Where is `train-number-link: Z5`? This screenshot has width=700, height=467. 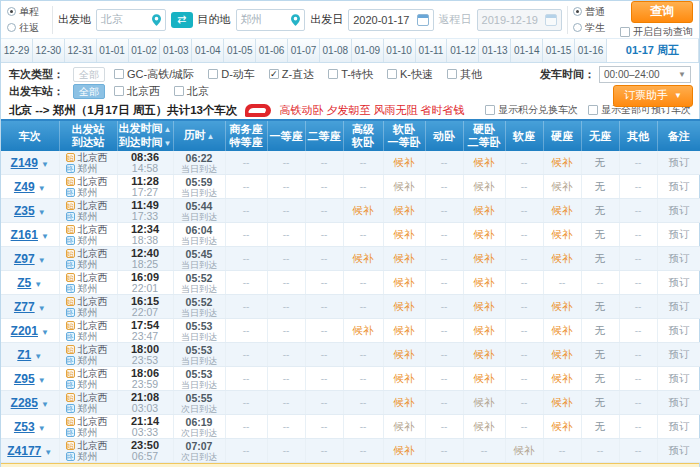 train-number-link: Z5 is located at coordinates (24, 283).